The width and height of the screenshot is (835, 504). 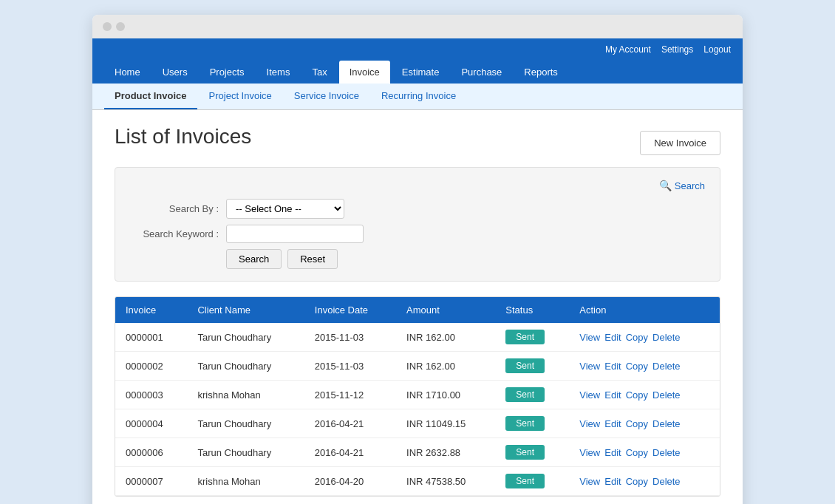 What do you see at coordinates (350, 482) in the screenshot?
I see `cell-date: 2016-04-20` at bounding box center [350, 482].